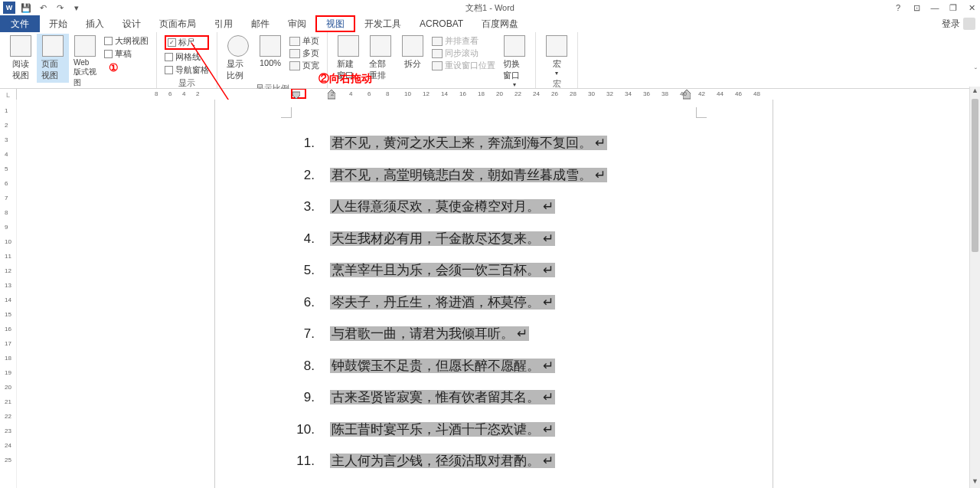 Image resolution: width=980 pixels, height=488 pixels. Describe the element at coordinates (701, 113) in the screenshot. I see `margin-corner-tr` at that location.